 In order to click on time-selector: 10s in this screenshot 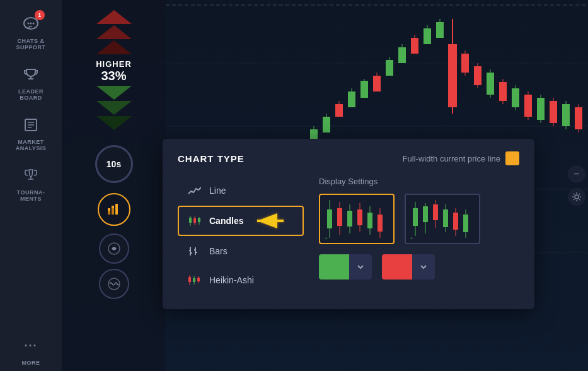, I will do `click(114, 164)`.